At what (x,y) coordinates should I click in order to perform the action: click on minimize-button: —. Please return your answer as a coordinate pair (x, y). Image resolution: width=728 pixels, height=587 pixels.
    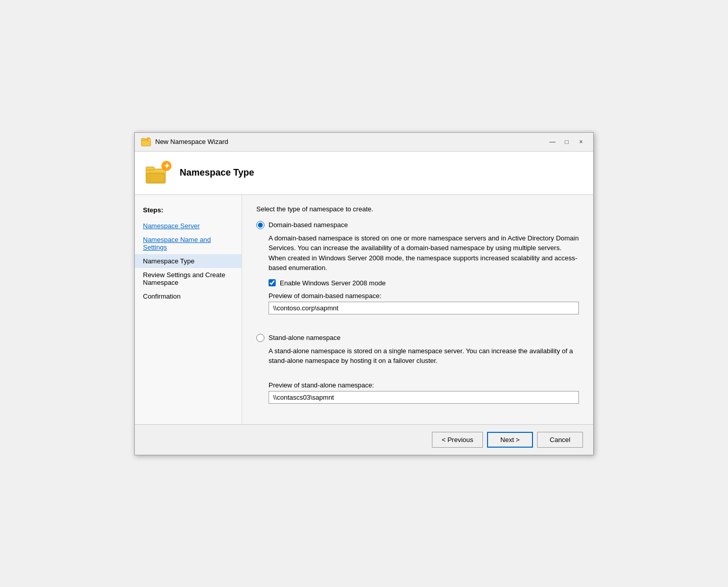
    Looking at the image, I should click on (552, 142).